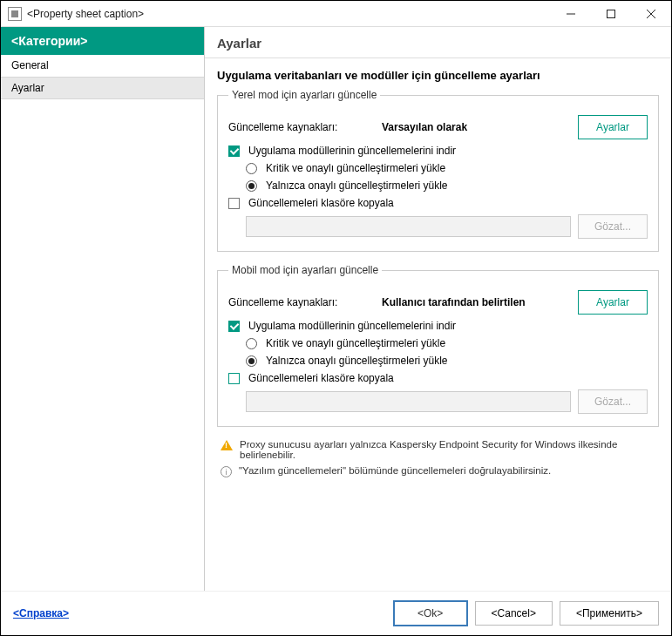 The height and width of the screenshot is (636, 672). What do you see at coordinates (356, 168) in the screenshot?
I see `local-radio-critical-label: Kritik ve onaylı güncelleştirmeleri yükl…` at bounding box center [356, 168].